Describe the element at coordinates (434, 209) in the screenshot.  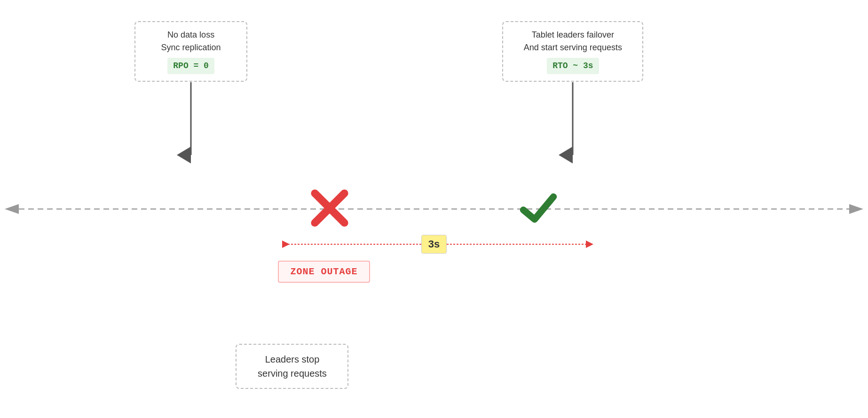
I see `timeline-svg` at that location.